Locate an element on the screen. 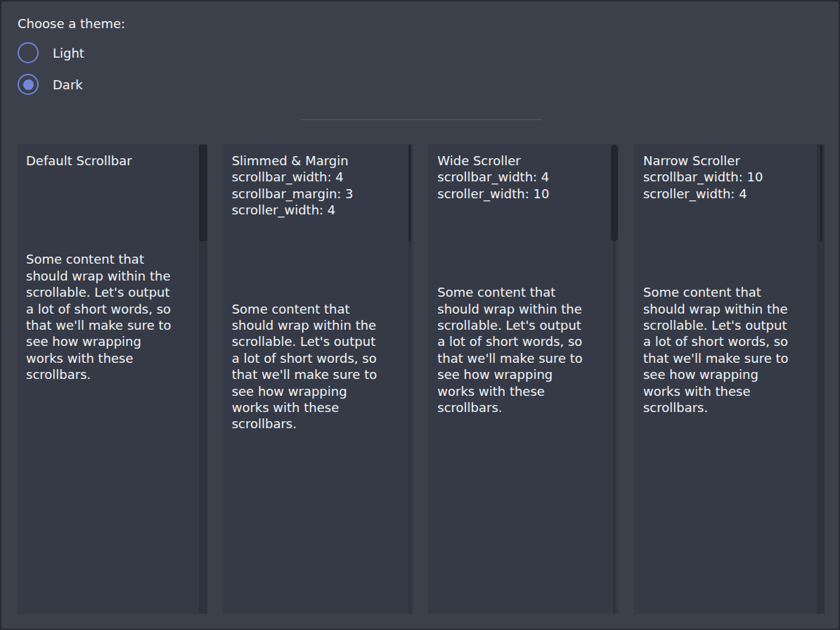 The height and width of the screenshot is (630, 840). theme-chooser-label: Choose a theme: is located at coordinates (72, 24).